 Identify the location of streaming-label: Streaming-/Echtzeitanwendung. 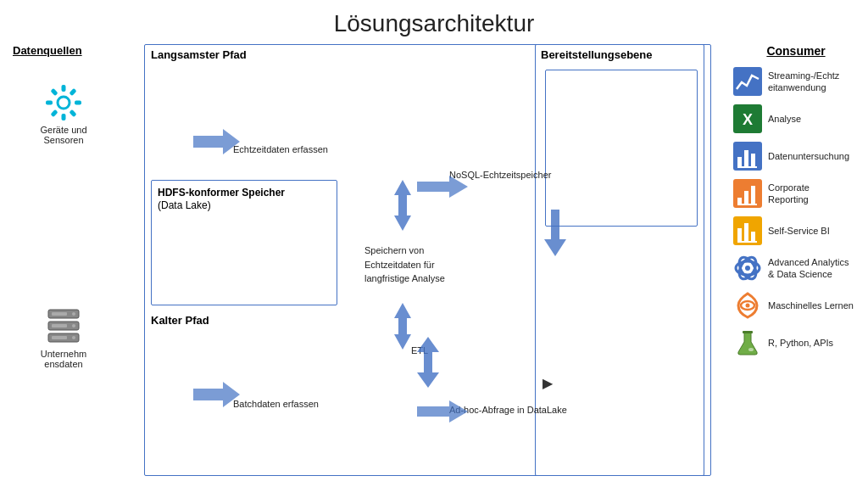
(804, 81).